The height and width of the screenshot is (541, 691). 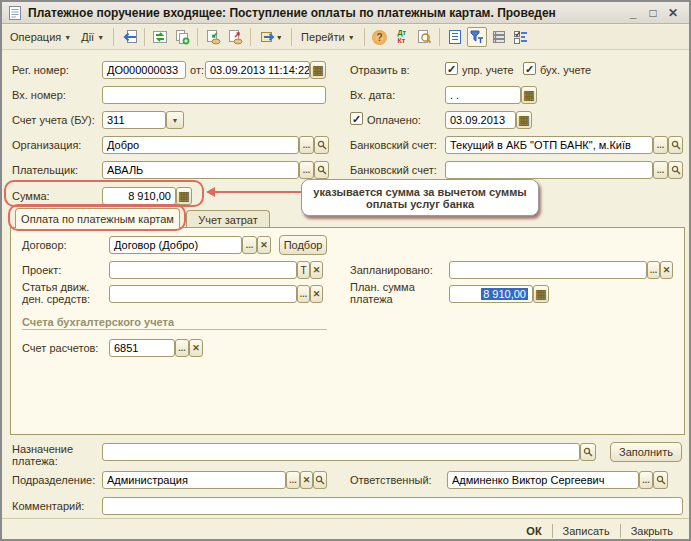 What do you see at coordinates (318, 70) in the screenshot?
I see `reg-date-calendar-button: ▦` at bounding box center [318, 70].